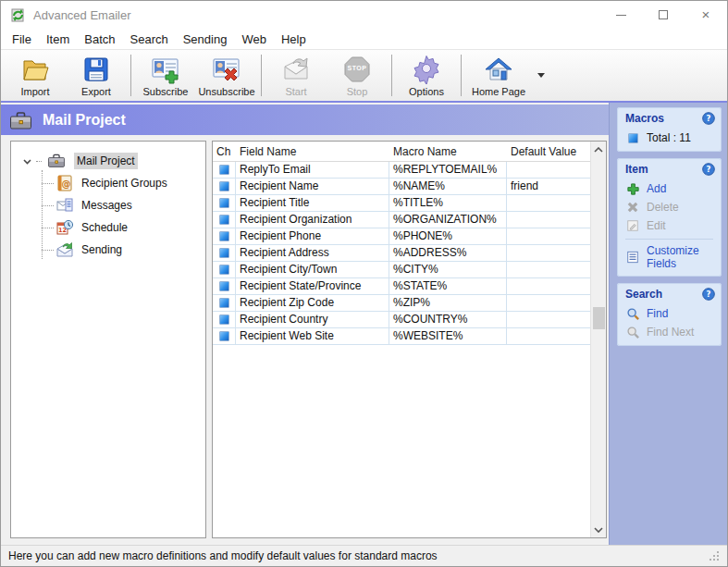 The width and height of the screenshot is (728, 567). I want to click on macro-row: Recipient Country %COUNTRY%, so click(401, 320).